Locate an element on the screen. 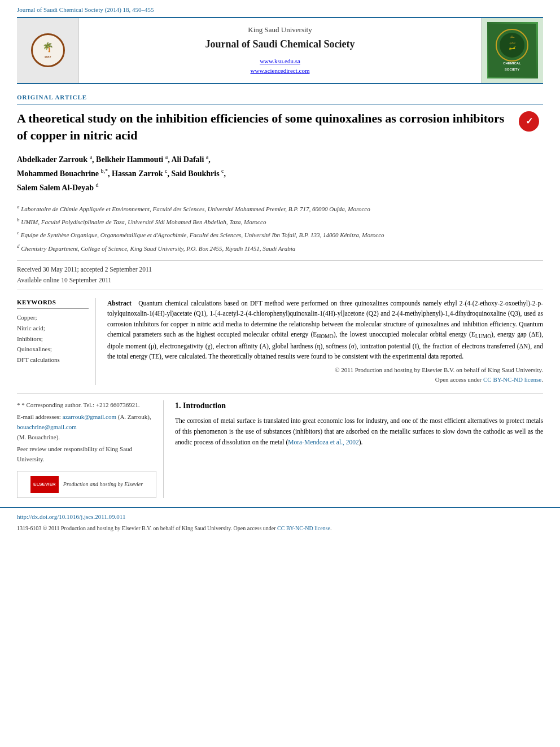 This screenshot has width=560, height=747. svg-text: سعود is located at coordinates (513, 43).